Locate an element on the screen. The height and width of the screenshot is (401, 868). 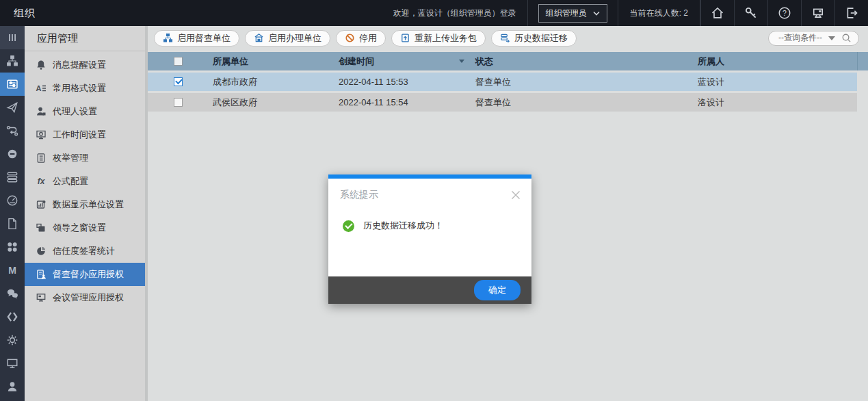
bell-icon is located at coordinates (41, 65).